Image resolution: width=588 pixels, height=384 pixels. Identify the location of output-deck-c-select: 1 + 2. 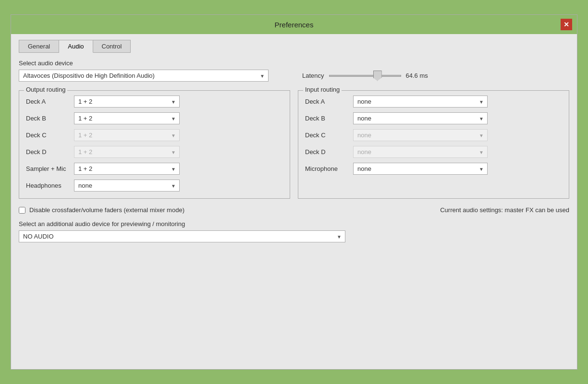
(127, 135).